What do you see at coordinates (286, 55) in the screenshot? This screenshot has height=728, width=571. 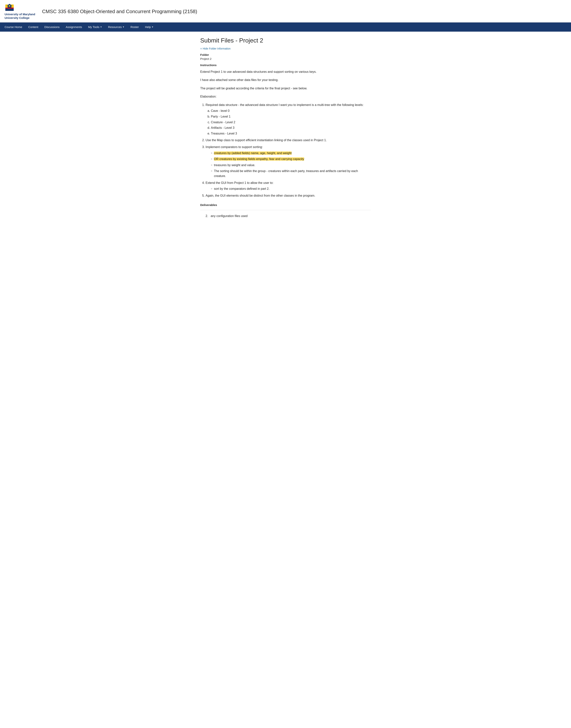 I see `folder-label: Folder` at bounding box center [286, 55].